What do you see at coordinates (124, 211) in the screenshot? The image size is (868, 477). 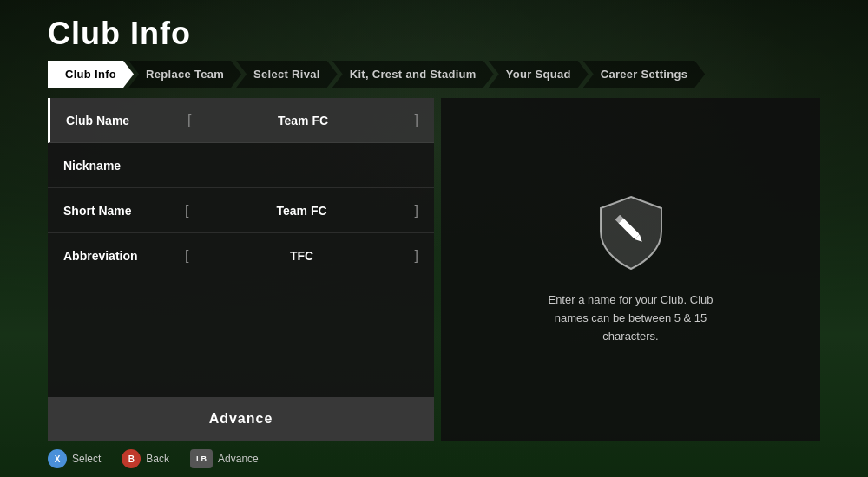 I see `field-label: Short Name` at bounding box center [124, 211].